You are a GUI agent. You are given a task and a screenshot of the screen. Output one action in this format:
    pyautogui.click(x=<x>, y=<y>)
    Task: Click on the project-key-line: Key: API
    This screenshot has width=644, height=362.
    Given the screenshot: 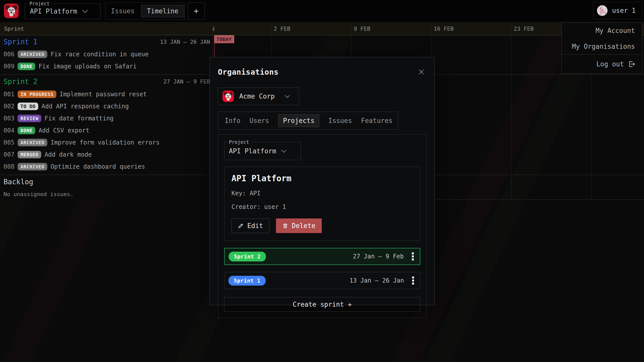 What is the action you would take?
    pyautogui.click(x=322, y=193)
    